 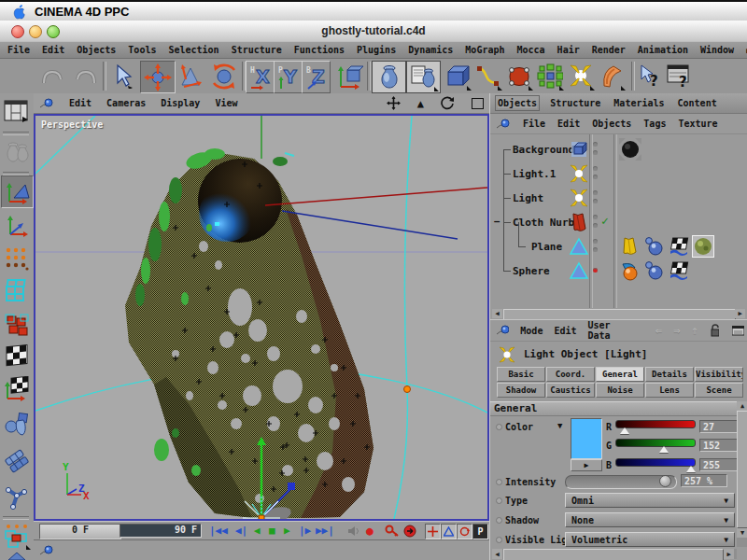 I want to click on channel-b-slider, so click(x=655, y=466).